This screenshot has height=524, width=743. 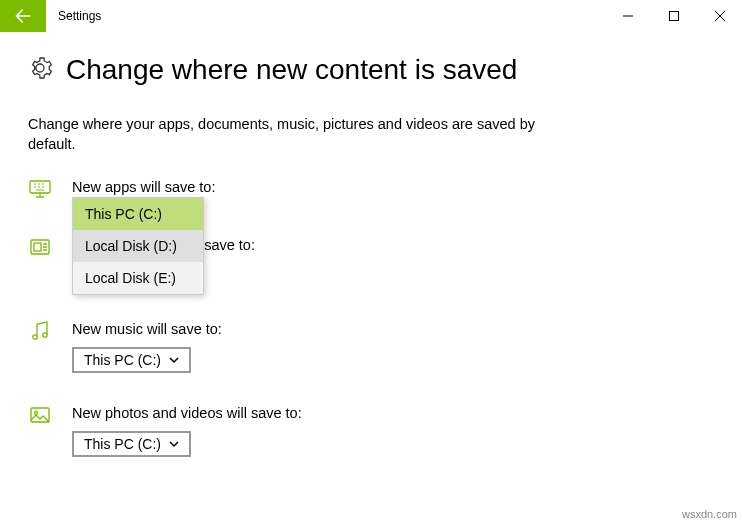 What do you see at coordinates (40, 247) in the screenshot?
I see `documents-icon` at bounding box center [40, 247].